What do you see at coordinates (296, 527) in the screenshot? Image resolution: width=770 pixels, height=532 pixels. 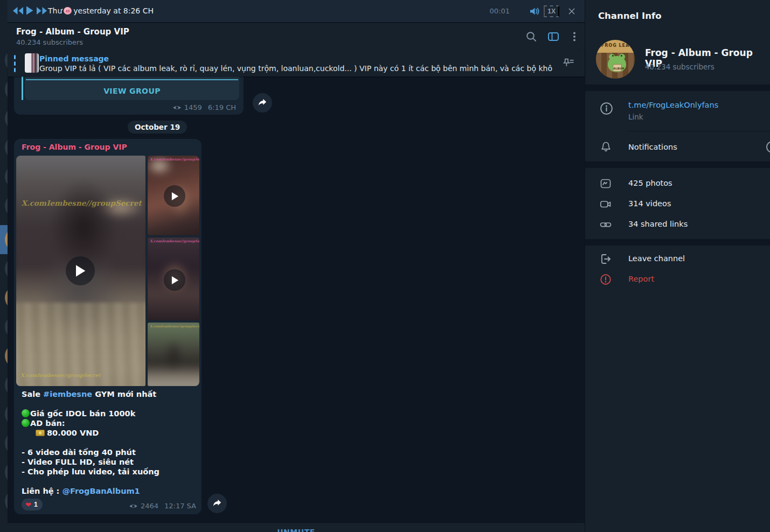 I see `unmute-bar: UNMUTE` at bounding box center [296, 527].